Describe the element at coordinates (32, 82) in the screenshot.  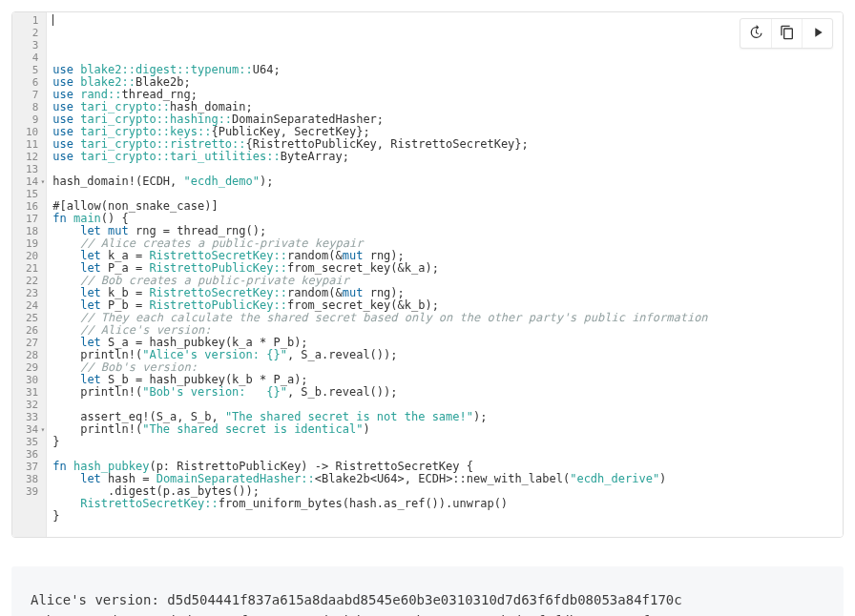
I see `line-number: 6` at that location.